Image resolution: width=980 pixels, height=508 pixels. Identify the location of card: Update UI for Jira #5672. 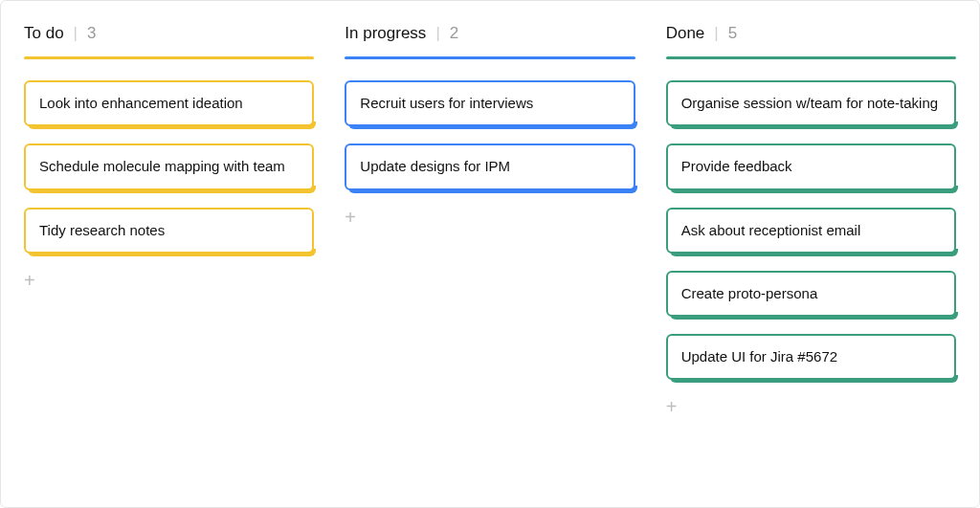
(812, 357).